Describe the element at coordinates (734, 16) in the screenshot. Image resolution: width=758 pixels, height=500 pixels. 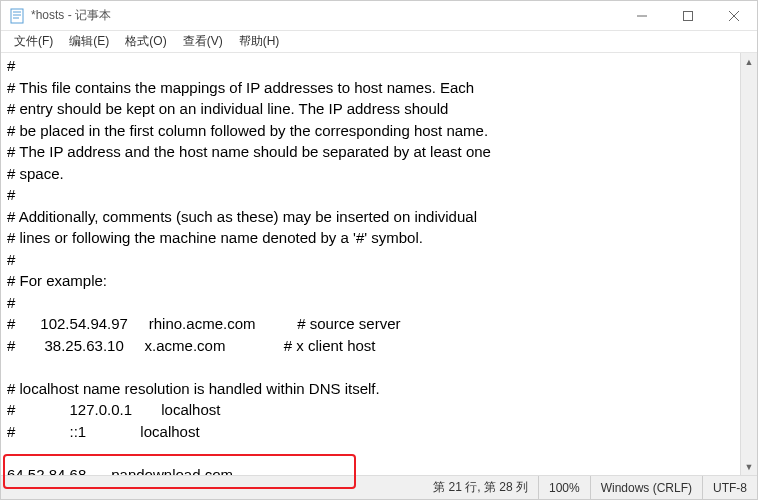
I see `close-button` at that location.